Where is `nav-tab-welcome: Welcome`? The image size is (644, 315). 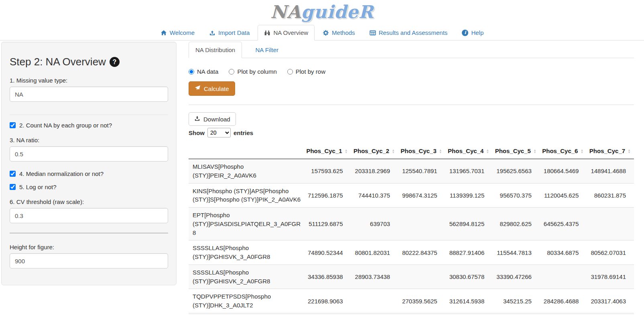
nav-tab-welcome: Welcome is located at coordinates (177, 33).